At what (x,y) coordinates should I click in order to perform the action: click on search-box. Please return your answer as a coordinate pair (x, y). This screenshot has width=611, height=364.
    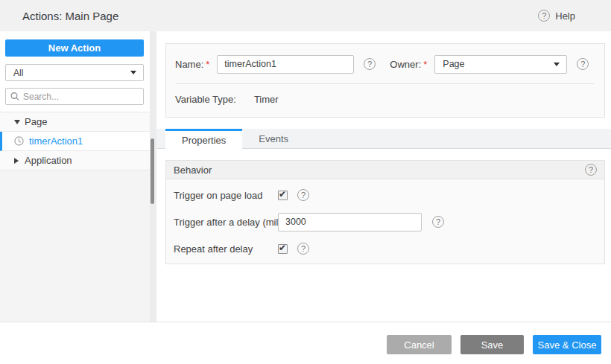
    Looking at the image, I should click on (75, 97).